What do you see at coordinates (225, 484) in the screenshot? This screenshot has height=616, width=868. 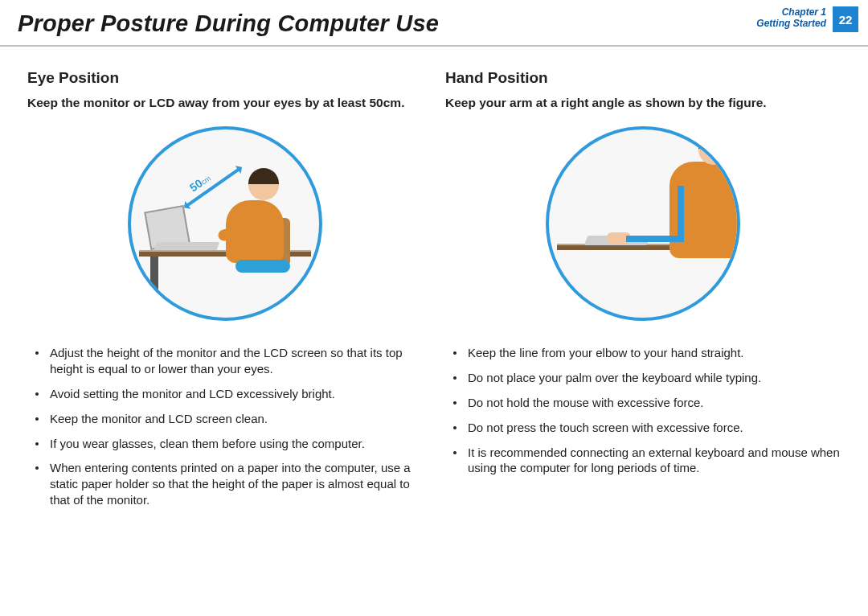 I see `list-item: When entering contents printed on a pape…` at bounding box center [225, 484].